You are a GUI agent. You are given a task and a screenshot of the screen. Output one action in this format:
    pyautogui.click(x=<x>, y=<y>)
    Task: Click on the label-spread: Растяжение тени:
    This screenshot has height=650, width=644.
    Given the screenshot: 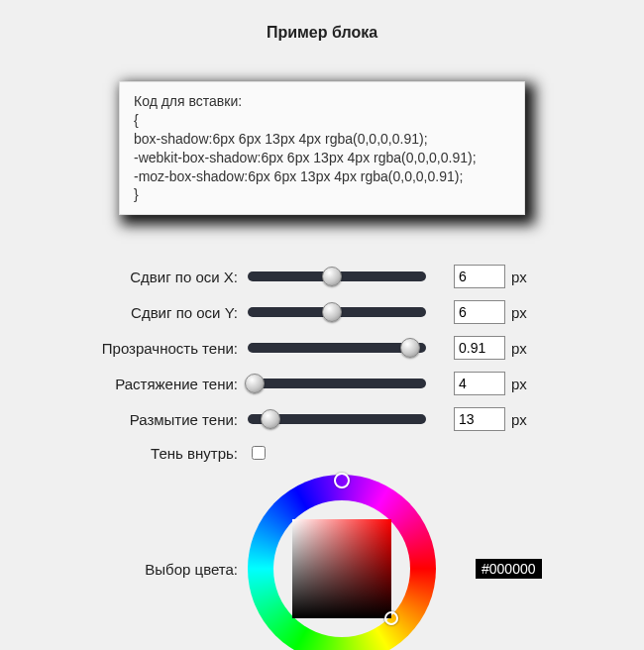 What is the action you would take?
    pyautogui.click(x=147, y=384)
    